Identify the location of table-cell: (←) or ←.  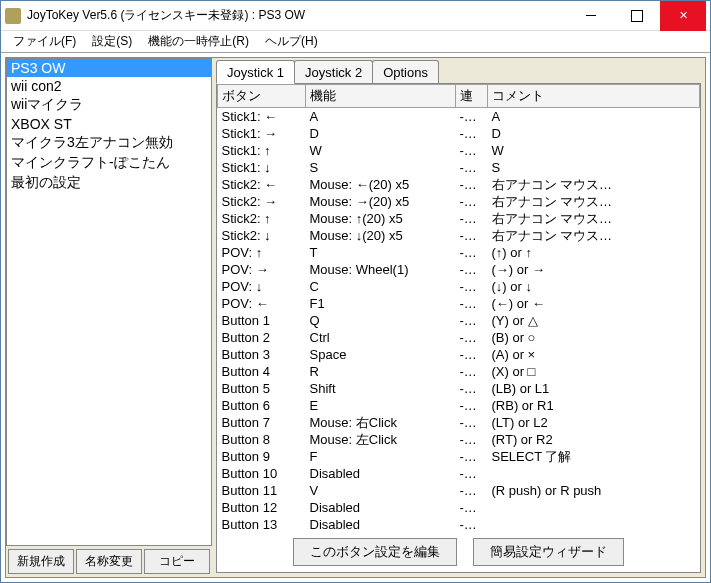
(594, 304).